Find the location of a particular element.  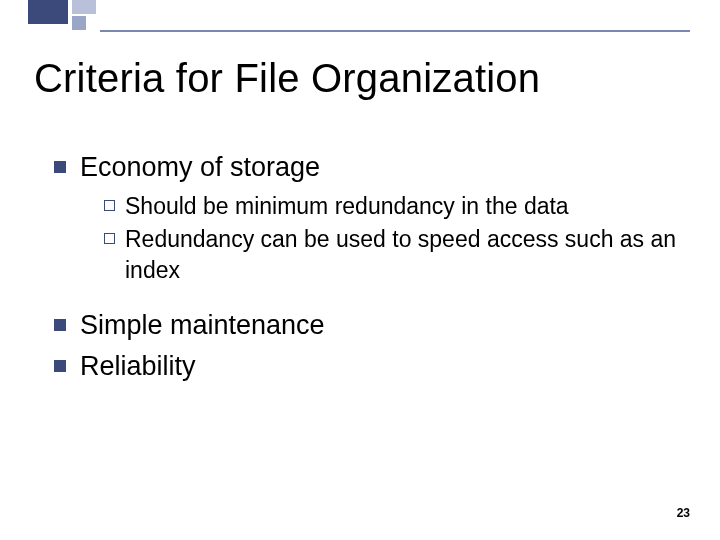

bullet-level1: Reliability is located at coordinates (367, 366).